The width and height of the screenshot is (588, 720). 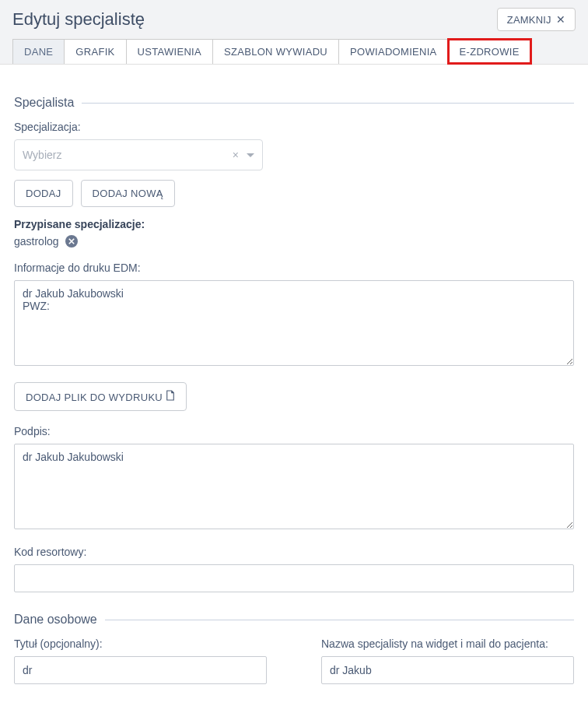 What do you see at coordinates (294, 578) in the screenshot?
I see `resort-code-input` at bounding box center [294, 578].